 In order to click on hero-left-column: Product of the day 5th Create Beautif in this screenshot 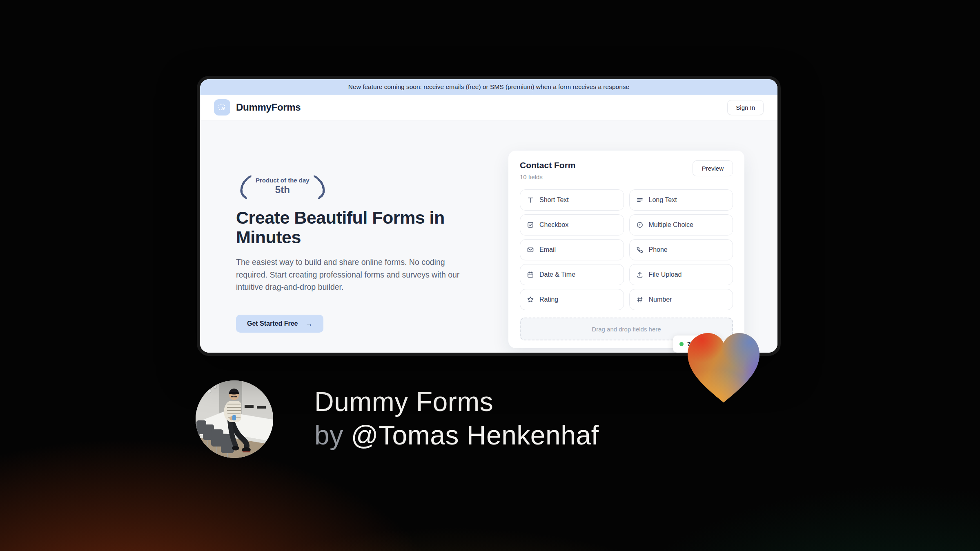, I will do `click(354, 253)`.